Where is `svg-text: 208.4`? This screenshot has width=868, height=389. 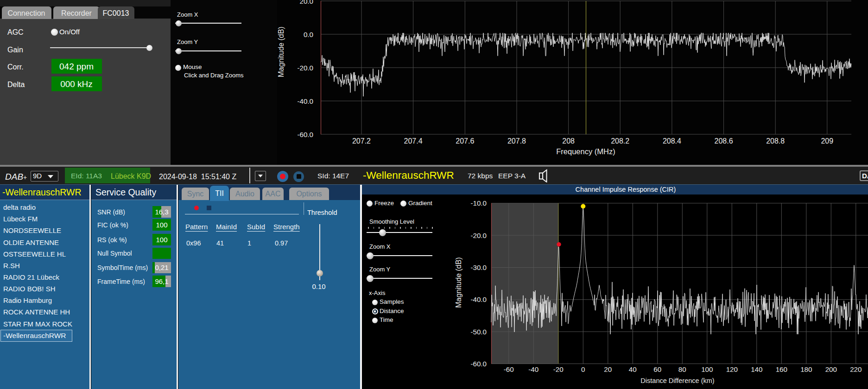
svg-text: 208.4 is located at coordinates (672, 141).